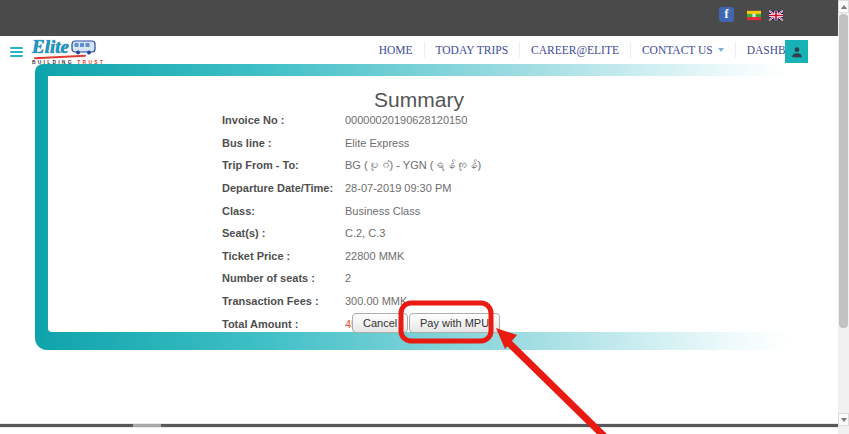 The height and width of the screenshot is (434, 849). I want to click on row-label: Departure Date/Time:, so click(284, 188).